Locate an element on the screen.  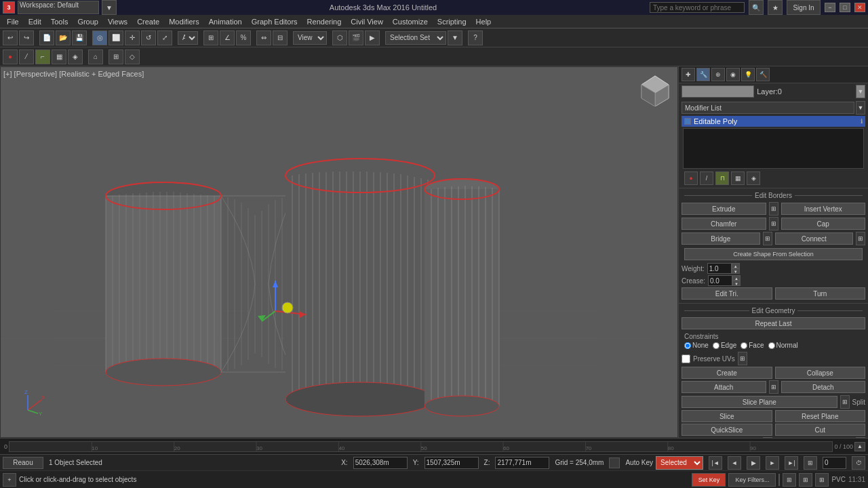
subobj-poly-btn: ▦ is located at coordinates (59, 57).